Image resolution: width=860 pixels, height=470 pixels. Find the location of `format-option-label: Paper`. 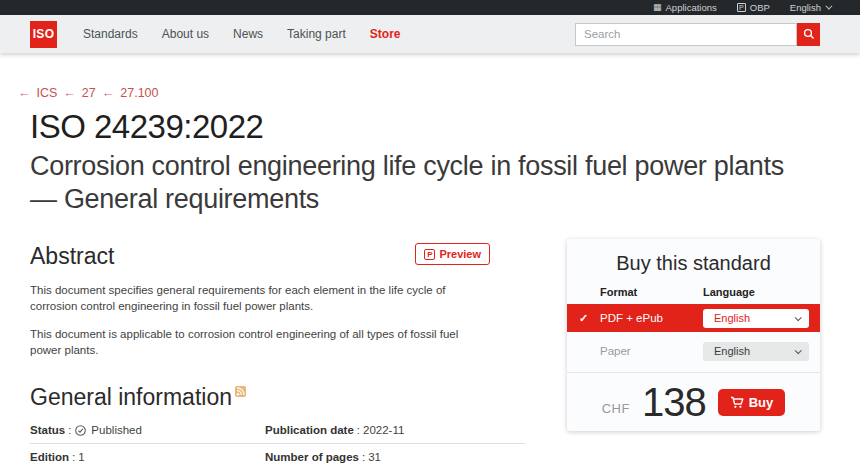

format-option-label: Paper is located at coordinates (616, 351).